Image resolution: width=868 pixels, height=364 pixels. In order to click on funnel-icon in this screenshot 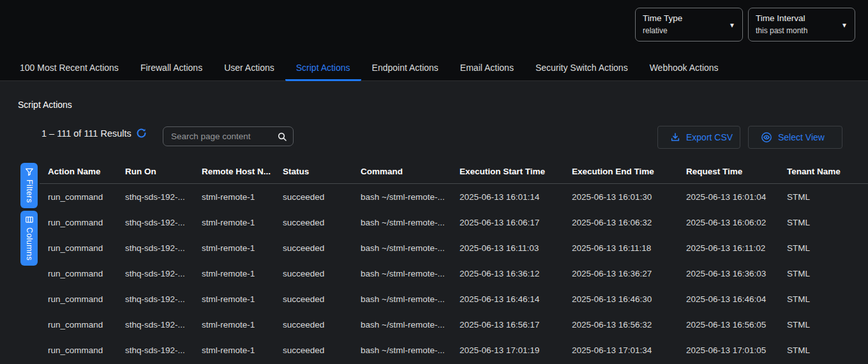, I will do `click(29, 172)`.